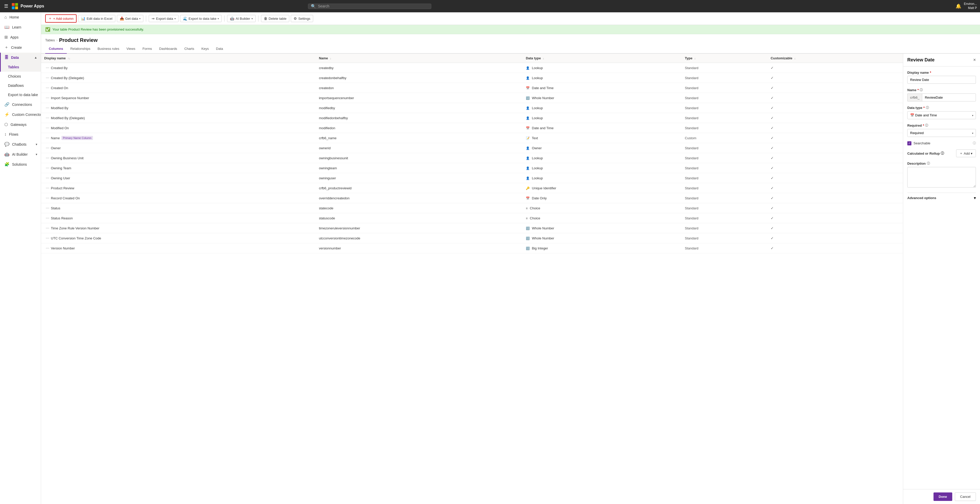 Image resolution: width=980 pixels, height=504 pixels. Describe the element at coordinates (178, 58) in the screenshot. I see `th-display-name: Display name ↑↓` at that location.